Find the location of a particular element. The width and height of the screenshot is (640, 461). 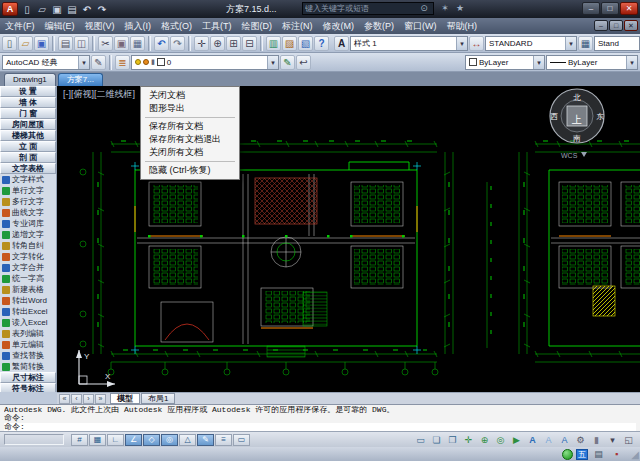

layout-tab: 布局1 is located at coordinates (158, 398).